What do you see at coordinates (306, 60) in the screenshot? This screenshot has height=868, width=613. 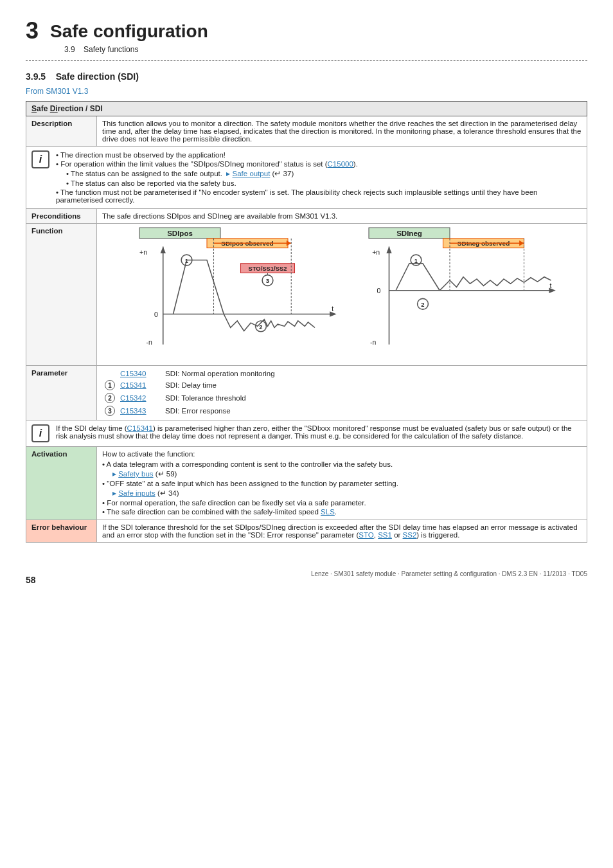 I see `section-divider` at bounding box center [306, 60].